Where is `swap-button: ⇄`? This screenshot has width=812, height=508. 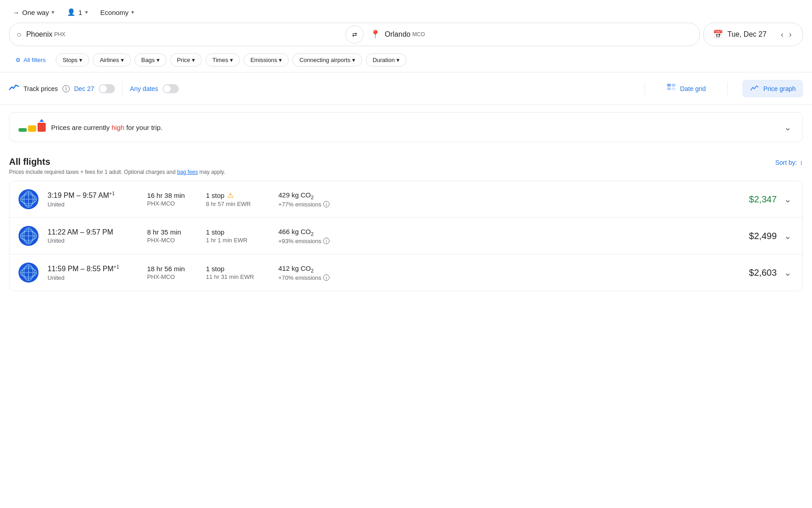 swap-button: ⇄ is located at coordinates (354, 34).